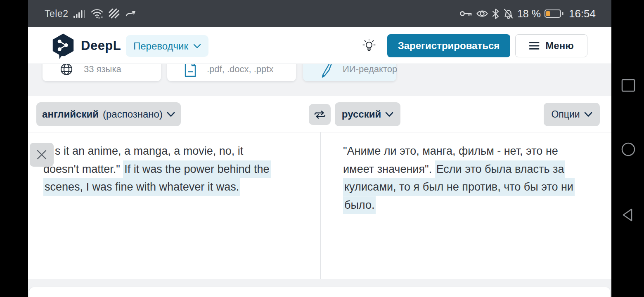  What do you see at coordinates (320, 115) in the screenshot?
I see `swap-languages-button` at bounding box center [320, 115].